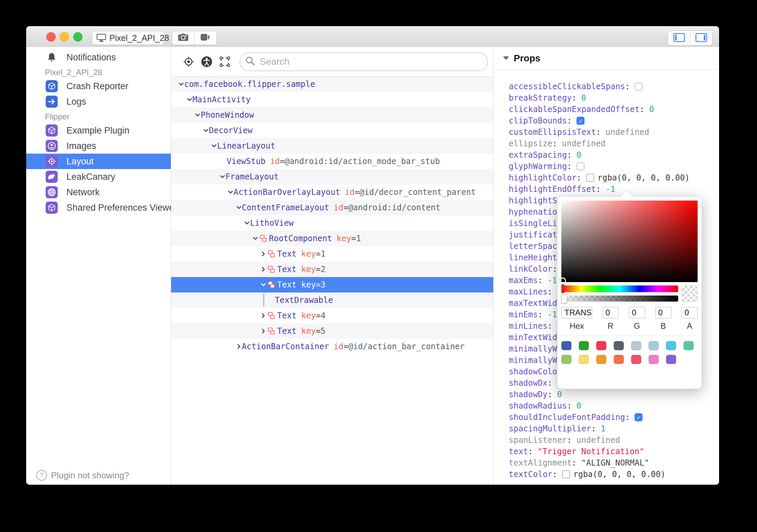 The image size is (757, 532). Describe the element at coordinates (128, 38) in the screenshot. I see `device-selector-button: Pixel_2_API_28` at that location.